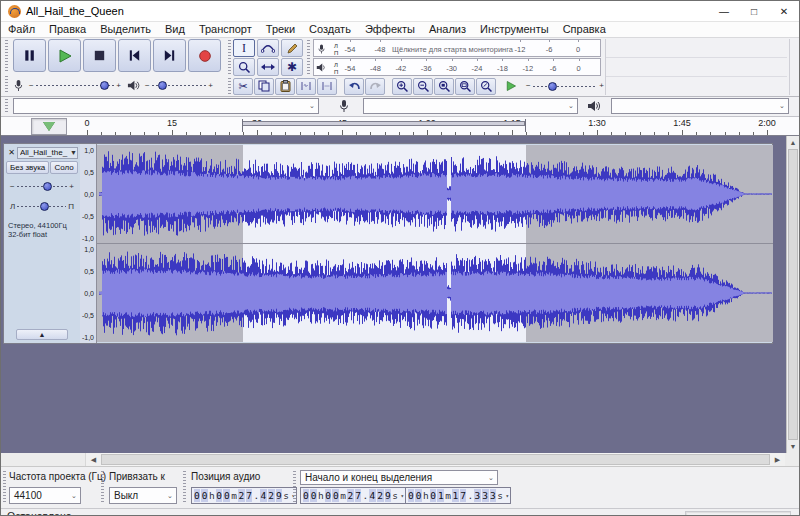 The image size is (800, 516). I want to click on selection-end-field: 00h01m17.333s▾, so click(458, 496).